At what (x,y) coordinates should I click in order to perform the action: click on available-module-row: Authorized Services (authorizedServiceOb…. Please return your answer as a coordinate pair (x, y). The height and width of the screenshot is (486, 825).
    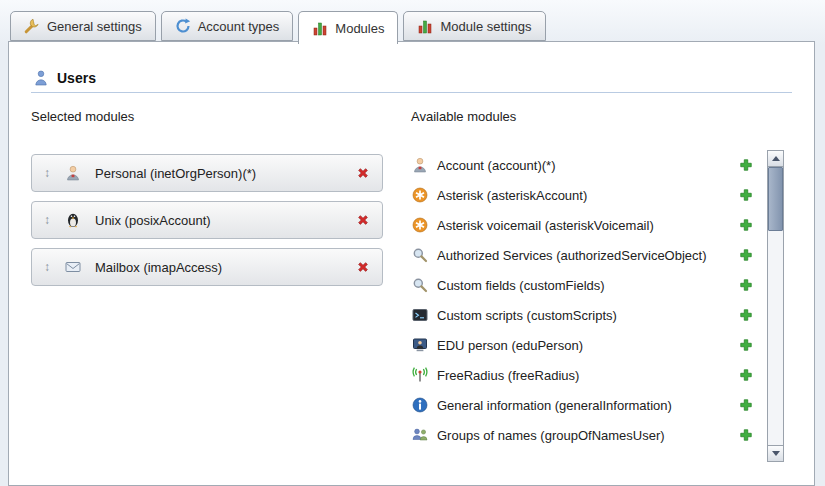
    Looking at the image, I should click on (587, 255).